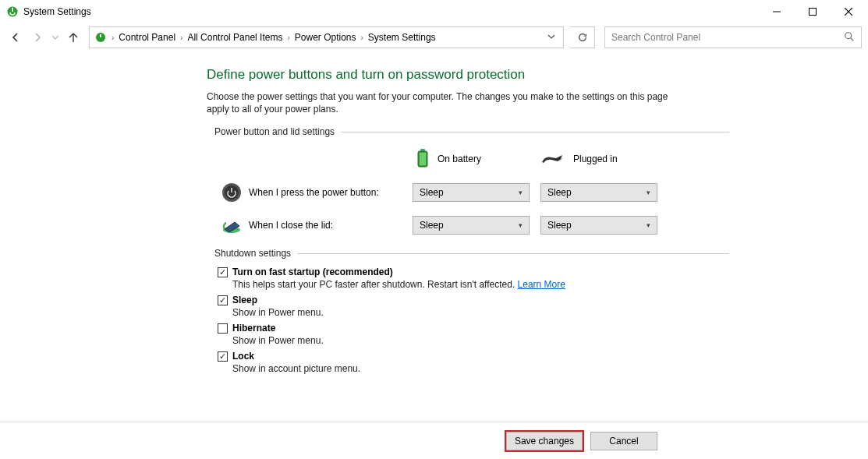 The image size is (868, 459). Describe the element at coordinates (656, 37) in the screenshot. I see `search-placeholder: Search Control Panel` at that location.